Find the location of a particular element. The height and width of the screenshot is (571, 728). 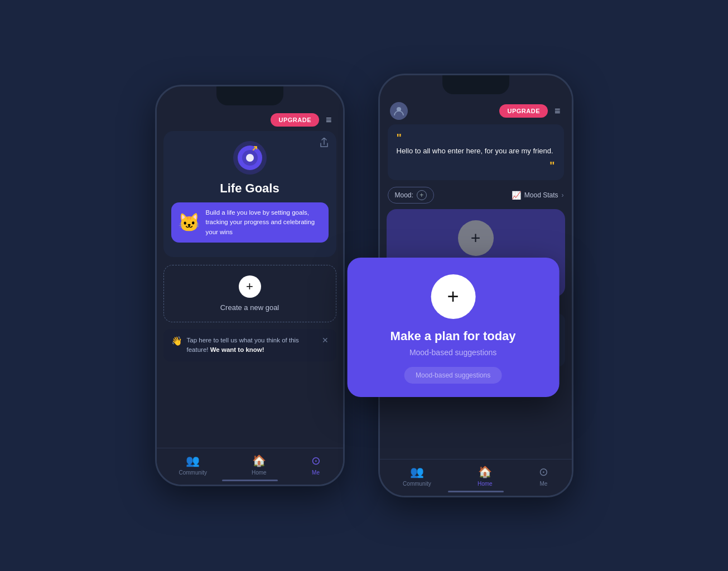

cat-banner: 🐱 Build a life you love by setting goals… is located at coordinates (250, 222).